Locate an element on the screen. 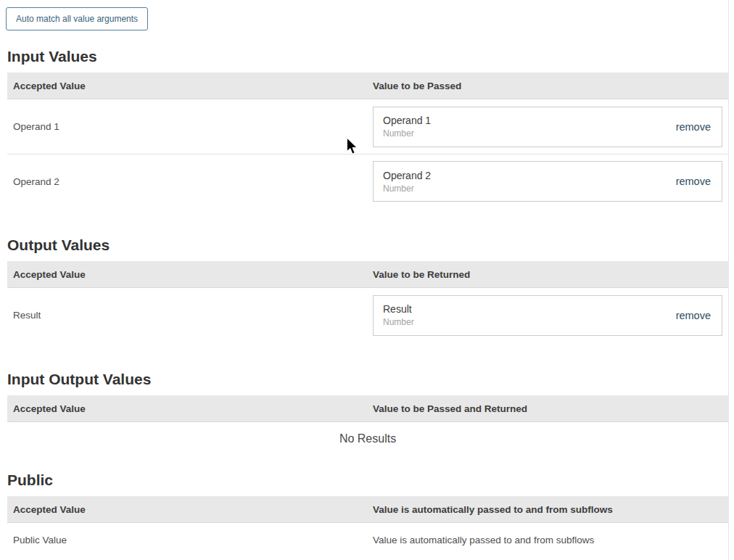 This screenshot has width=734, height=560. column-header-auto-passed: Value is automatically passed to and fro… is located at coordinates (550, 509).